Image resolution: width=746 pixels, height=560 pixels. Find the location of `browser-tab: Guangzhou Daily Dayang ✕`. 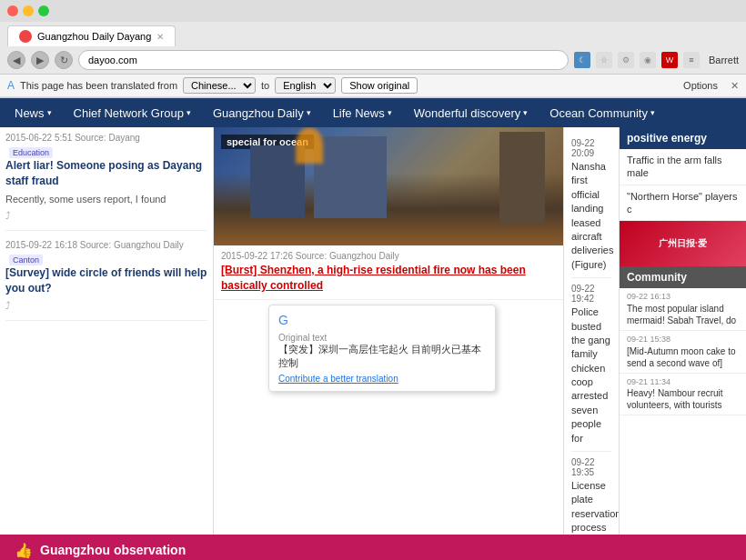

browser-tab: Guangzhou Daily Dayang ✕ is located at coordinates (91, 36).